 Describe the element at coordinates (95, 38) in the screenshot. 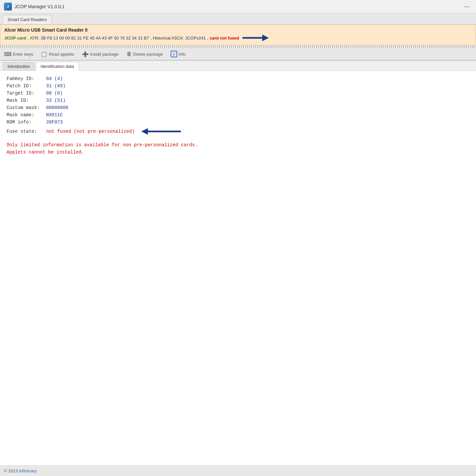

I see `atr-value: 3B F8 13 00 00 81 31 FE 45 4A 43 4F 50 7…` at that location.